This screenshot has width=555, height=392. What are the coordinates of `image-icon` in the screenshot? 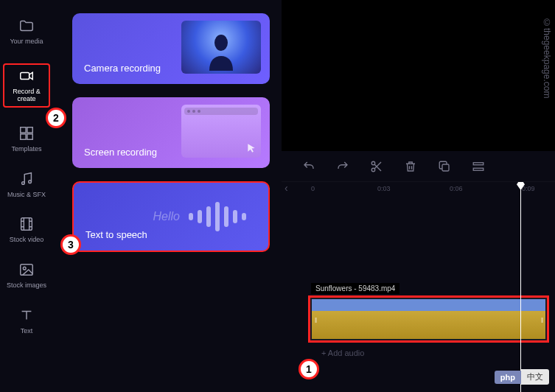 It's located at (27, 270).